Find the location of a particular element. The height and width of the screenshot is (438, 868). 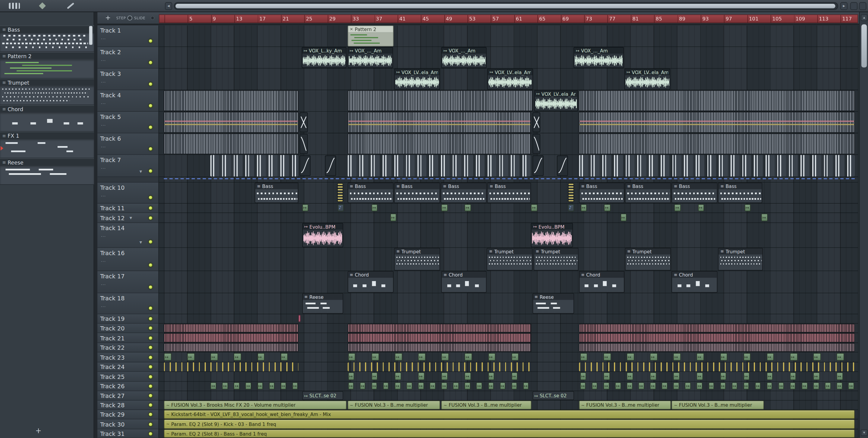

window-button-a is located at coordinates (854, 6).